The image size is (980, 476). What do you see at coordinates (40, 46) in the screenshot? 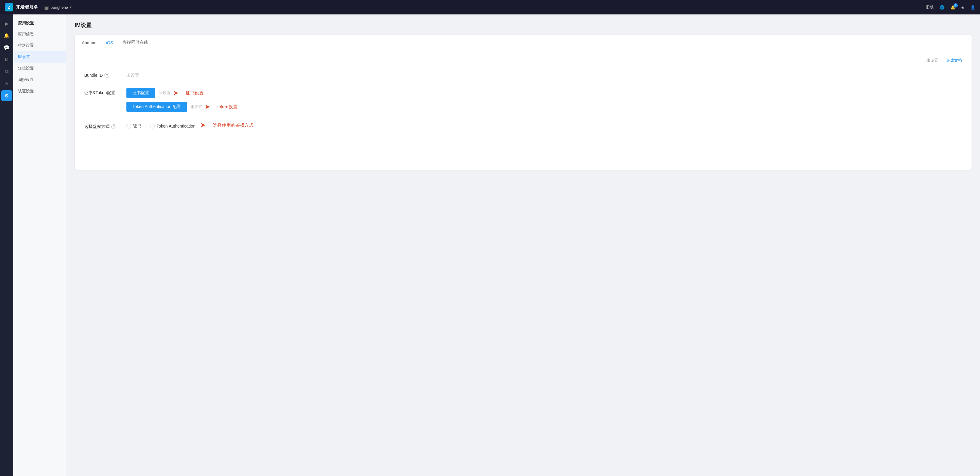
I see `sidebar-item-push-settings: 推送设置` at bounding box center [40, 46].